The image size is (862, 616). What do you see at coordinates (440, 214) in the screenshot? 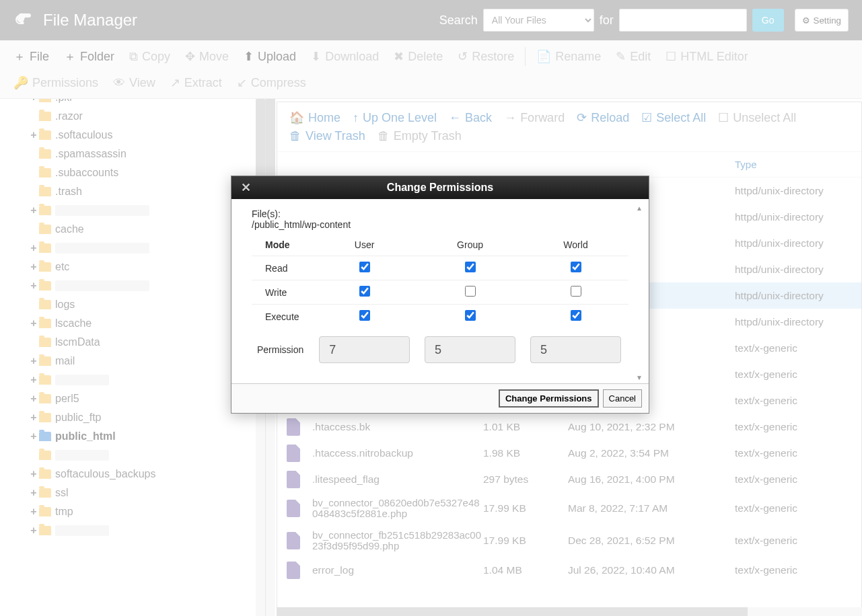
I see `files-label: File(s):` at bounding box center [440, 214].